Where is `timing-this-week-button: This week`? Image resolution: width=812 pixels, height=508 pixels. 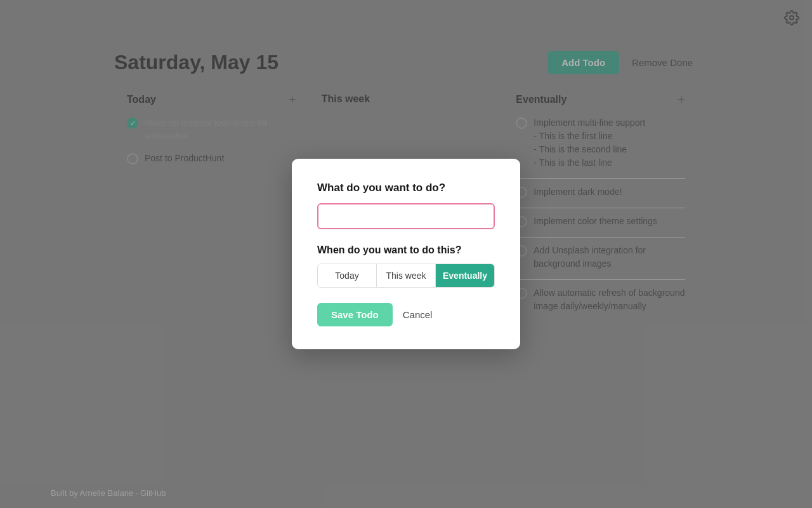 timing-this-week-button: This week is located at coordinates (406, 276).